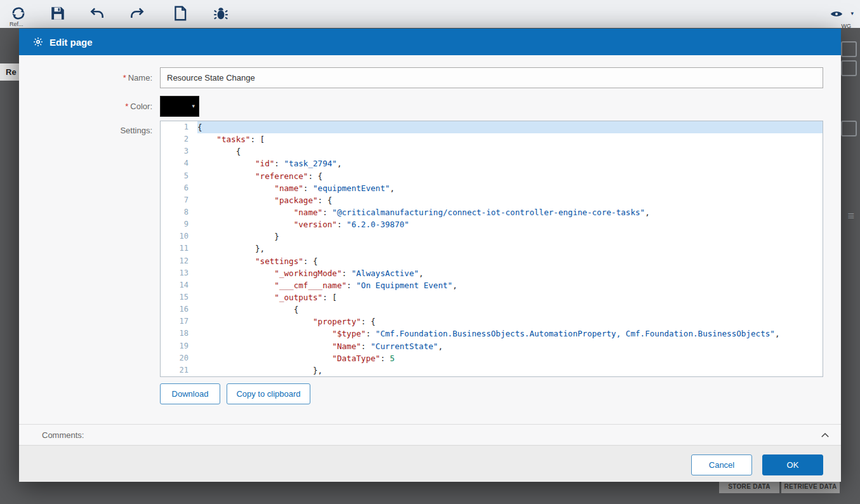 The image size is (860, 504). Describe the element at coordinates (179, 225) in the screenshot. I see `line-number: 9` at that location.